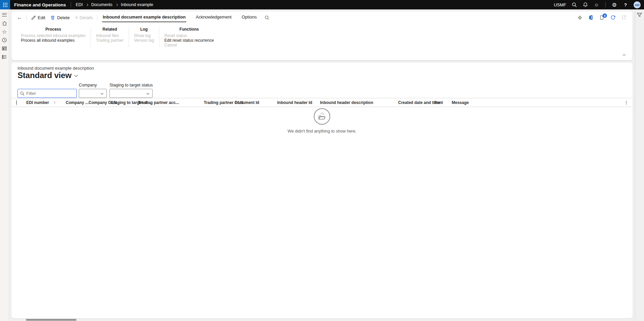 The height and width of the screenshot is (321, 644). What do you see at coordinates (322, 121) in the screenshot?
I see `grid-empty-state: We didn't find anything to show here.` at bounding box center [322, 121].